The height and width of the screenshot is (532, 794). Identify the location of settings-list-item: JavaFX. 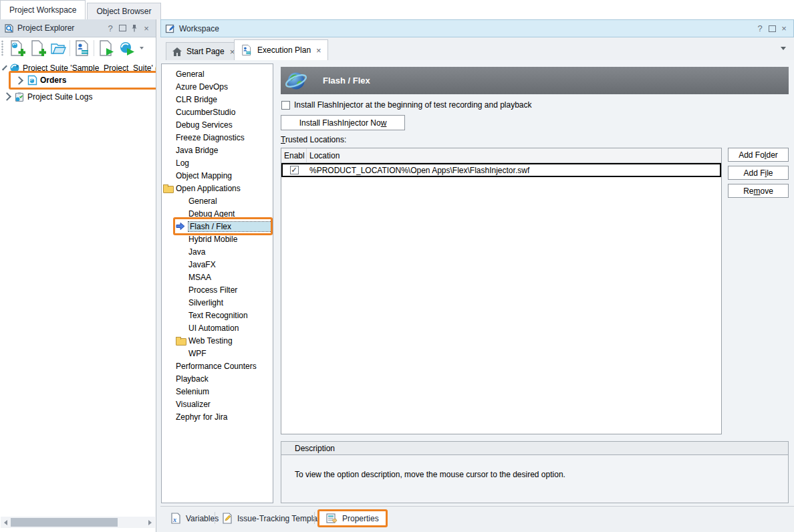
(217, 265).